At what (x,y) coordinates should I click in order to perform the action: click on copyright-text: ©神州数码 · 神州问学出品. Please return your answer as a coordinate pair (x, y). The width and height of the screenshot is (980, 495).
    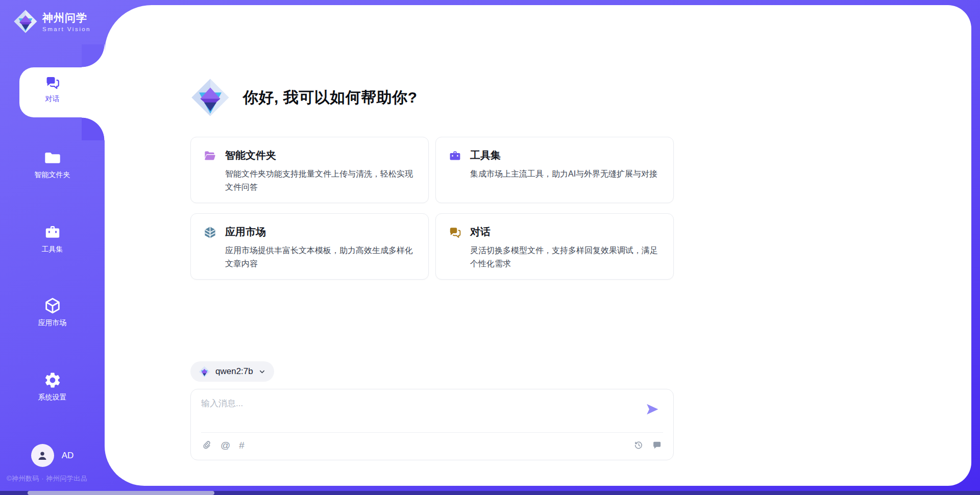
    Looking at the image, I should click on (47, 479).